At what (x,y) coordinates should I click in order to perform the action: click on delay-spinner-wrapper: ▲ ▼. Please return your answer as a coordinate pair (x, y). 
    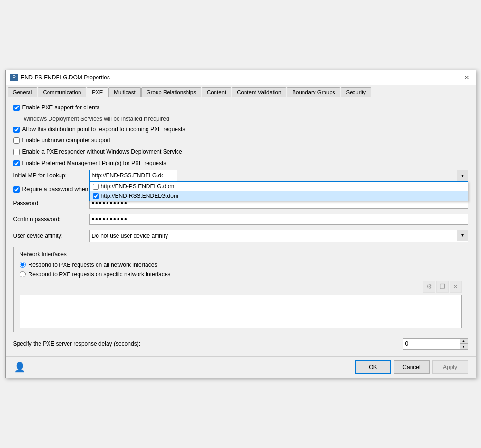
    Looking at the image, I should click on (436, 344).